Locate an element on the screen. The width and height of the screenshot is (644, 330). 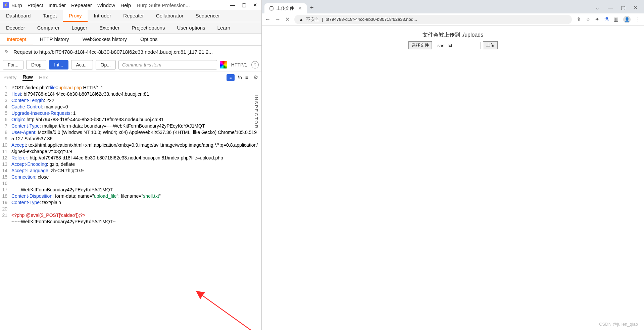
tab-proxy: Proxy is located at coordinates (75, 16).